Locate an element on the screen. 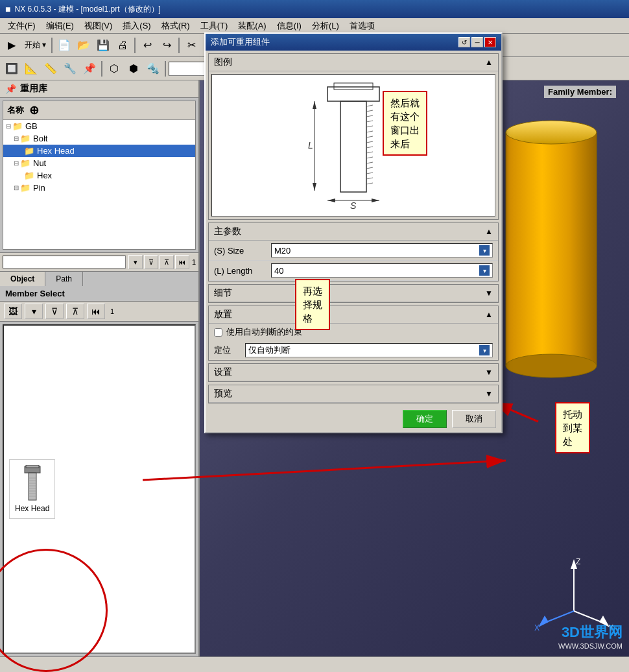 The width and height of the screenshot is (629, 672). dialog-title-buttons: ↺ ─ ✕ is located at coordinates (477, 42).